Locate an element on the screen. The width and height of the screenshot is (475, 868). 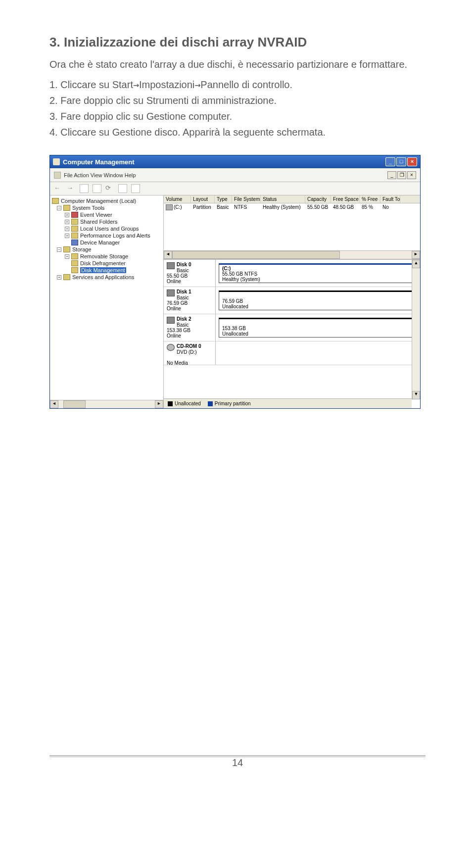
disk-header: Disk 0 Basic 55.50 GB Online is located at coordinates (190, 273).